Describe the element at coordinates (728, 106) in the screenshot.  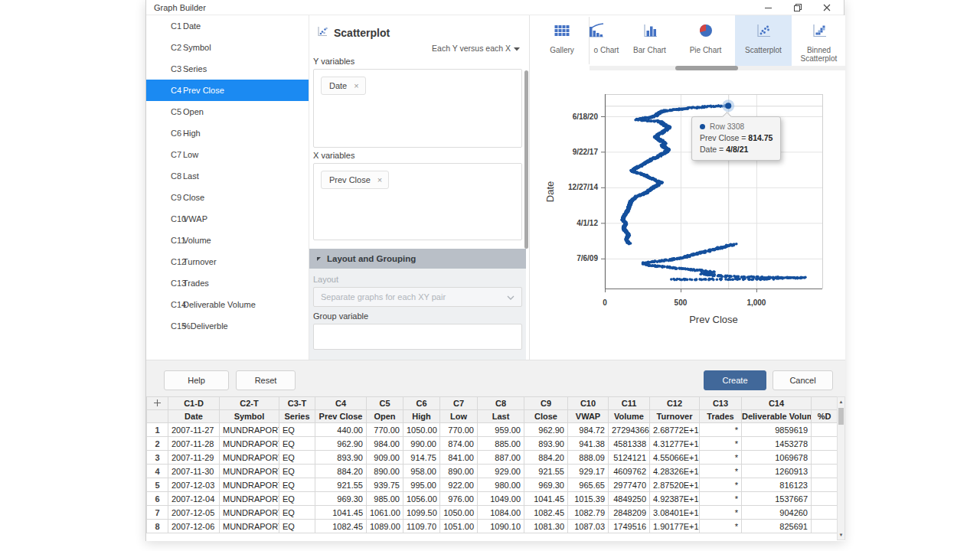
I see `highlighted-point` at that location.